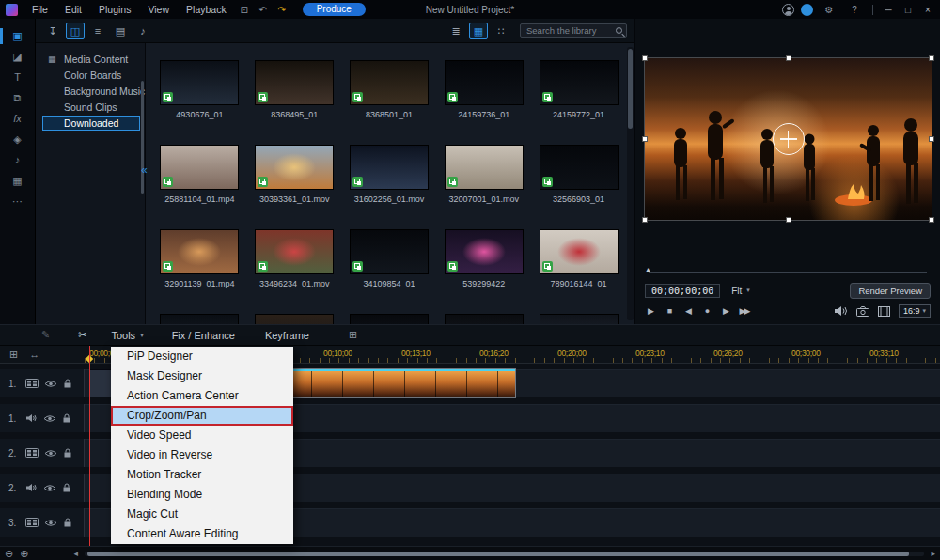 Image resolution: width=940 pixels, height=560 pixels. I want to click on redo-icon: ↷, so click(282, 9).